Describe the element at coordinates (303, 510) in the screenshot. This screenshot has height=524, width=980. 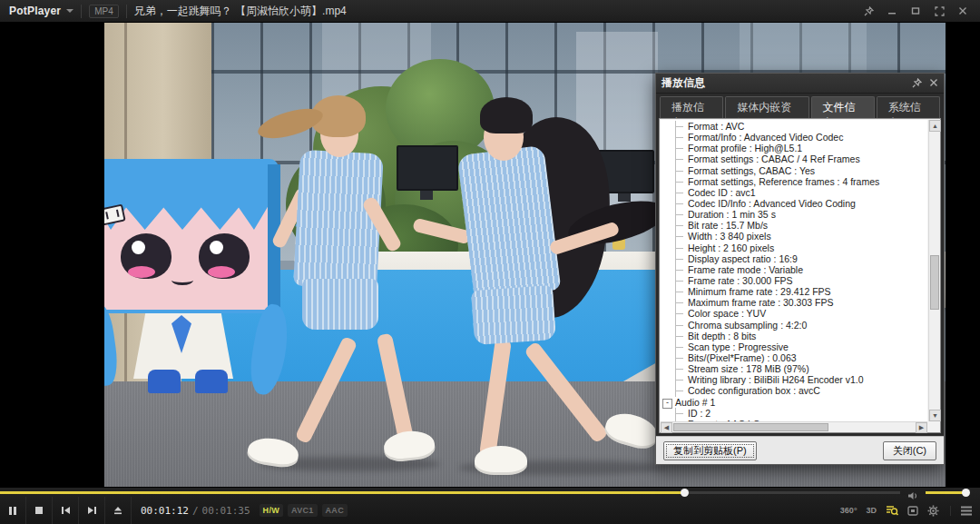
I see `codec-badge: AVC1` at that location.